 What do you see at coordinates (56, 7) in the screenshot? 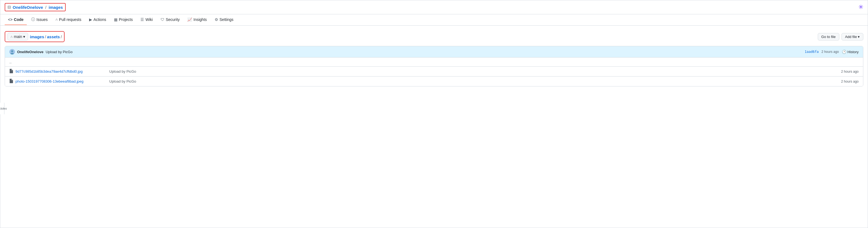
I see `repo-name-link: images` at bounding box center [56, 7].